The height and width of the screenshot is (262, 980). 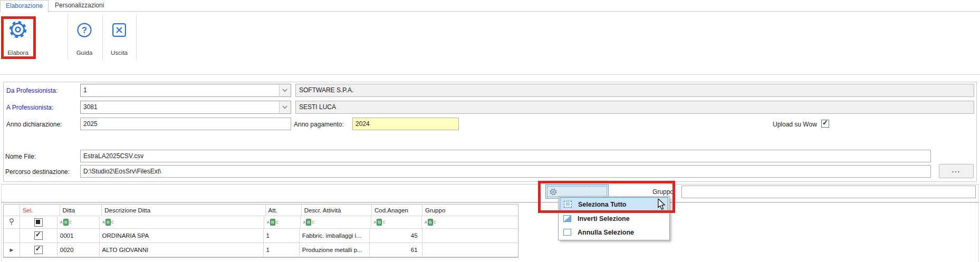 I want to click on cell-descr-attivita: Fabbric. imballaggi i..., so click(x=335, y=236).